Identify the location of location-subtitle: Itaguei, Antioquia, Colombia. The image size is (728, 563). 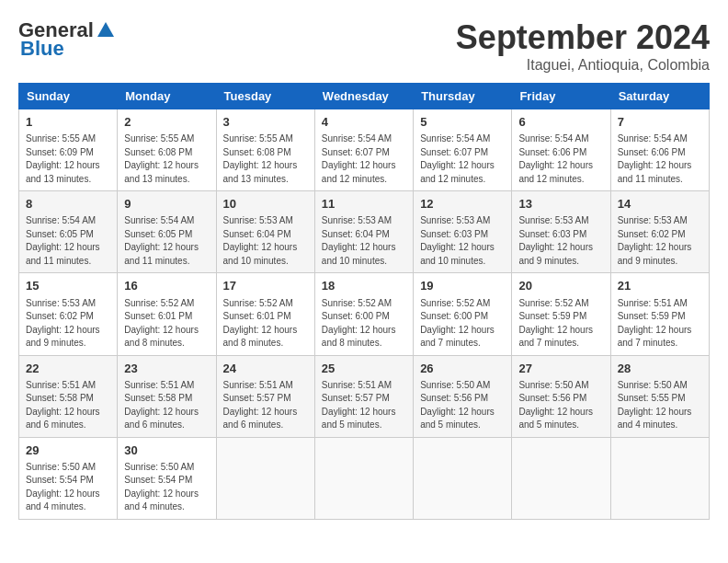
(583, 65).